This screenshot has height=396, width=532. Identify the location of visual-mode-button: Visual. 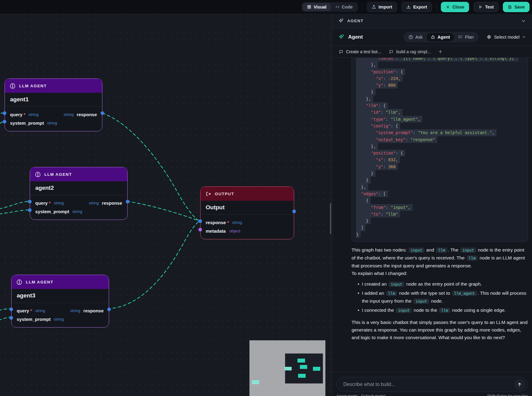
(317, 7).